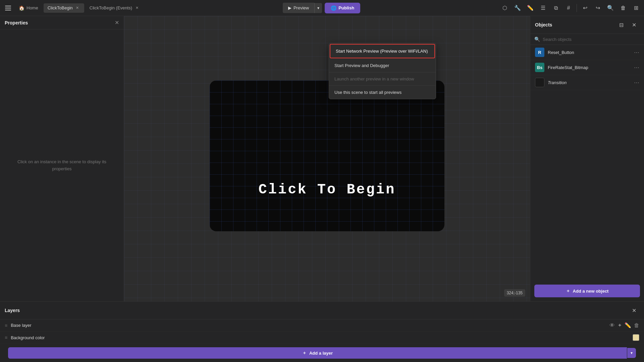 This screenshot has height=362, width=644. Describe the element at coordinates (636, 338) in the screenshot. I see `layer-actions-background` at that location.